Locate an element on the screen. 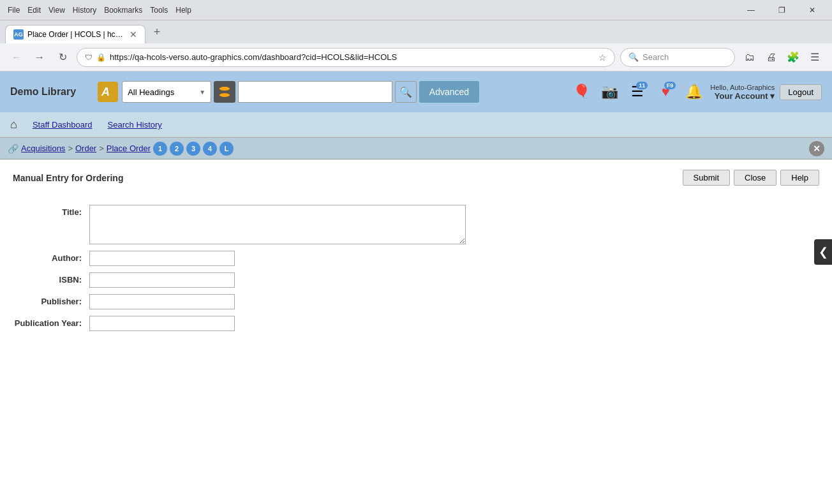 The height and width of the screenshot is (504, 832). address-bar: 🛡 🔒 https://qa-hcols-verso.auto-graphics… is located at coordinates (346, 57).